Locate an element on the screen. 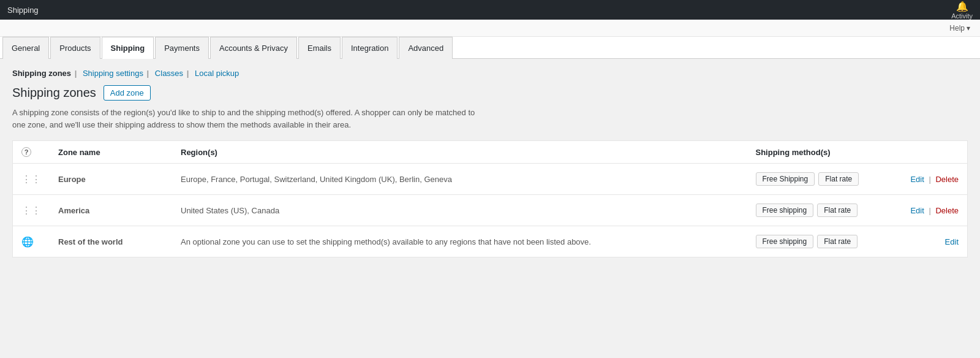 The height and width of the screenshot is (358, 980). table-row: ⋮⋮ America United States (US), Canada Fr… is located at coordinates (490, 211).